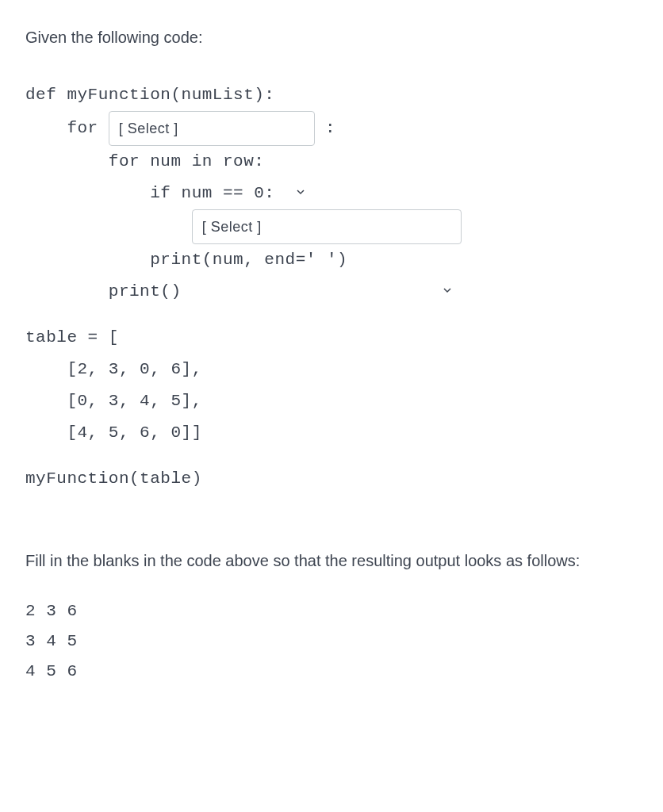 This screenshot has height=812, width=663. What do you see at coordinates (332, 128) in the screenshot?
I see `code-line-for: for [ Select ] :` at bounding box center [332, 128].